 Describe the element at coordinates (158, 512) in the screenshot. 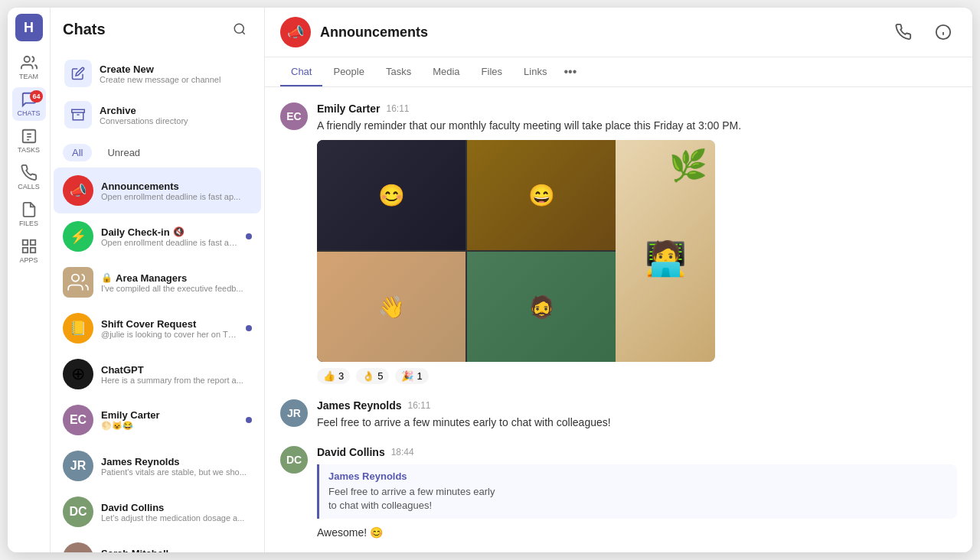

I see `chat-item-david-collins: DC David Collins Let's adjust the medica…` at that location.